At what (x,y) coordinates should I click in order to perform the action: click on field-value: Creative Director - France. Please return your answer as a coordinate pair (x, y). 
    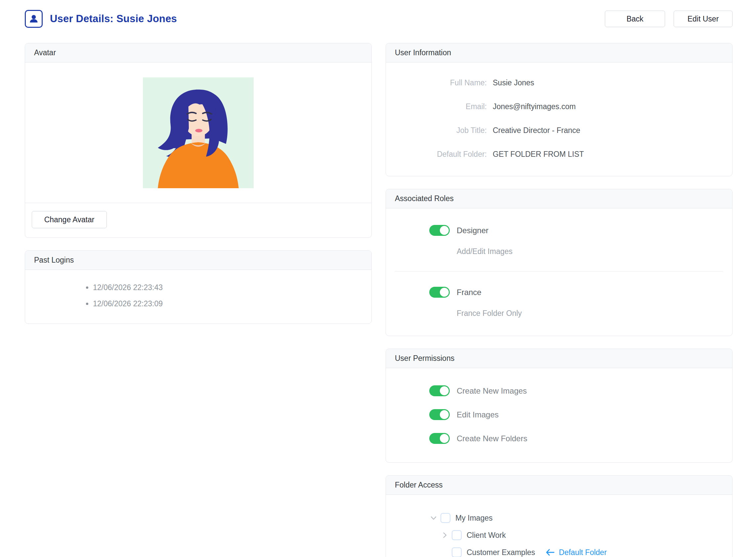
    Looking at the image, I should click on (537, 130).